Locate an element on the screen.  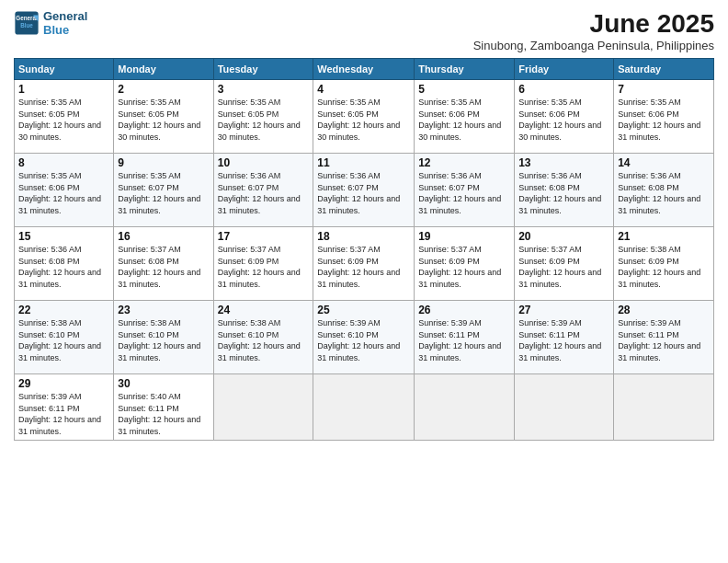
day-info: Sunrise: 5:40 AM Sunset: 6:11 PM Dayligh… is located at coordinates (164, 414).